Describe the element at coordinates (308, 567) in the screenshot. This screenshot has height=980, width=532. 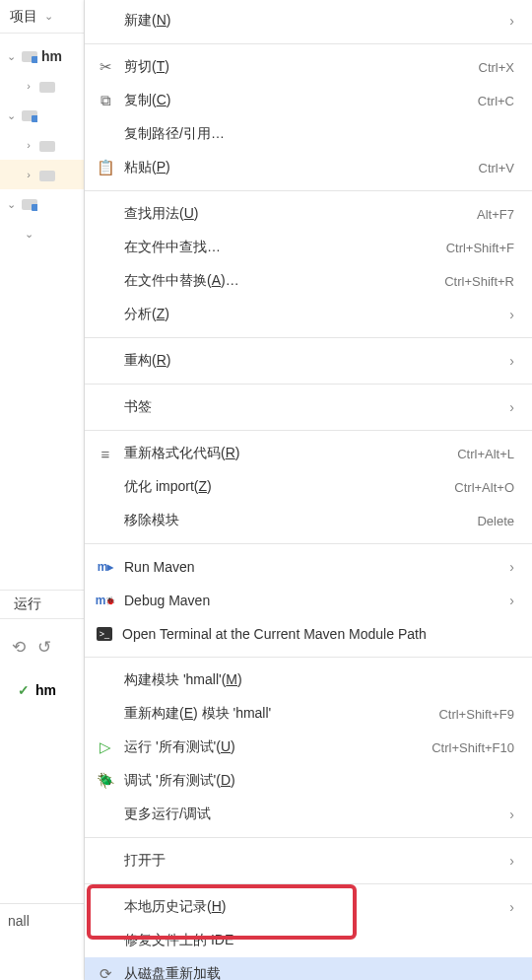
I see `menu-run-maven: m▶ Run Maven ›` at that location.